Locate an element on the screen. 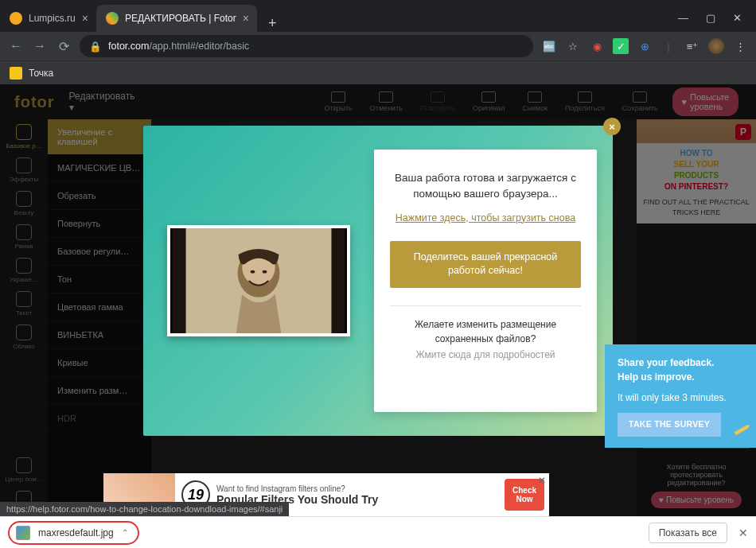 The image size is (756, 548). file-icon is located at coordinates (23, 533).